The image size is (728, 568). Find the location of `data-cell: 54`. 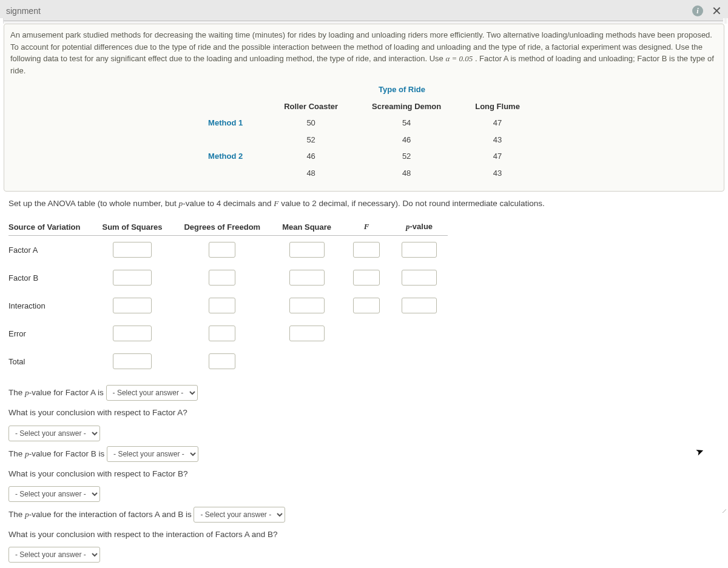

data-cell: 54 is located at coordinates (406, 123).